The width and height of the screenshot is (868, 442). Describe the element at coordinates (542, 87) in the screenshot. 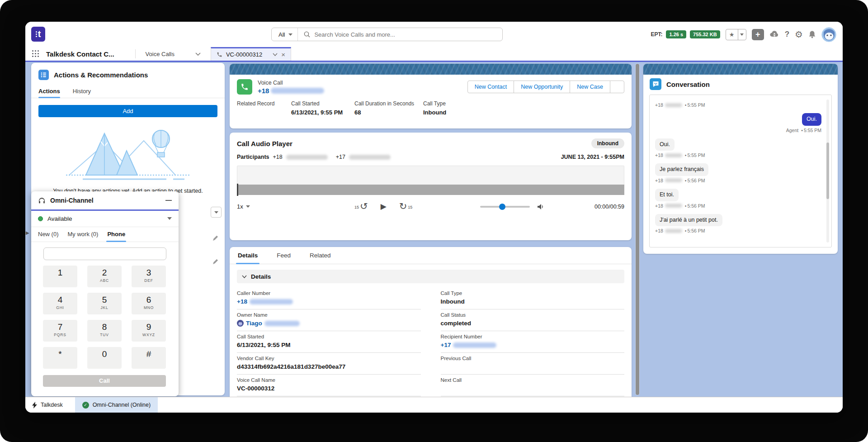

I see `new-opportunity-button: New Opportunity` at that location.